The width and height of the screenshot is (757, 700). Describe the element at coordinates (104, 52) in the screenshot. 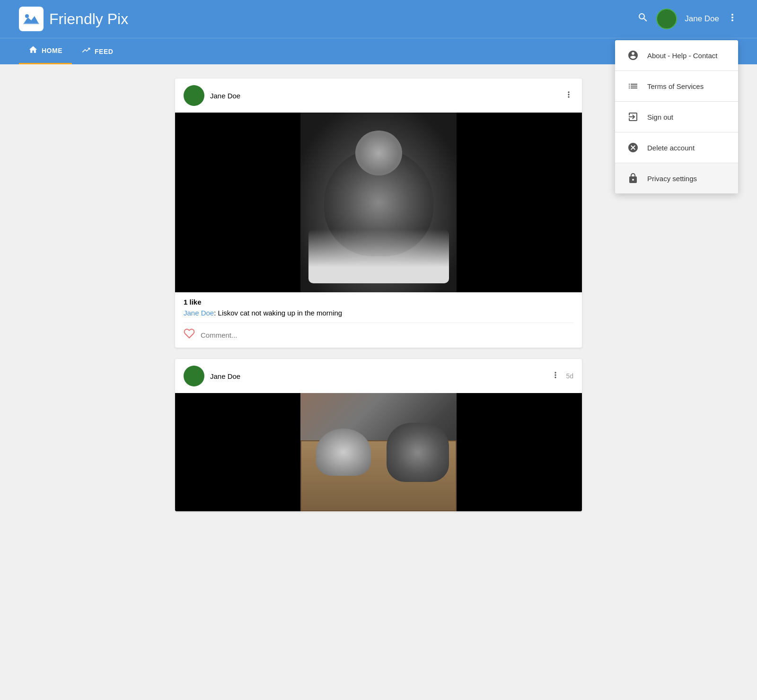

I see `nav-feed-label: FEED` at that location.